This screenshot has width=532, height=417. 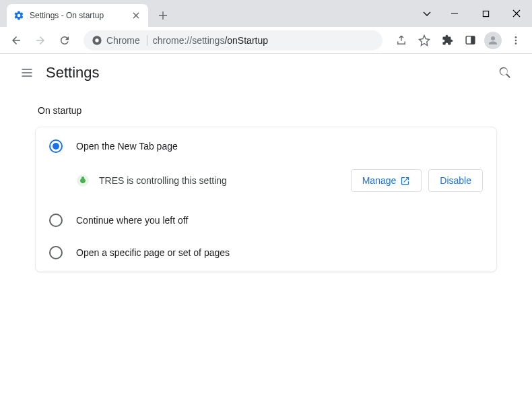 I want to click on tab-title: Settings - On startup, so click(x=77, y=15).